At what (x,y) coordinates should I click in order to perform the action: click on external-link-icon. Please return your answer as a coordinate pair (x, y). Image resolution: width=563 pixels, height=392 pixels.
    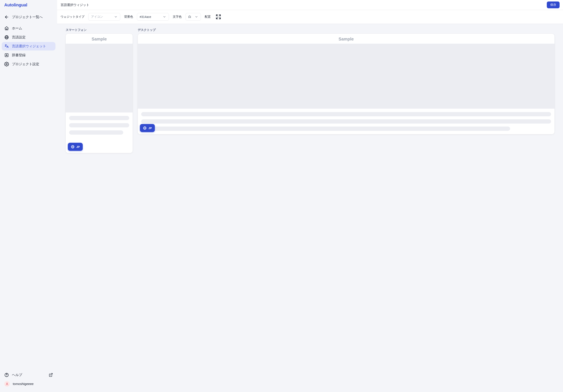
    Looking at the image, I should click on (51, 375).